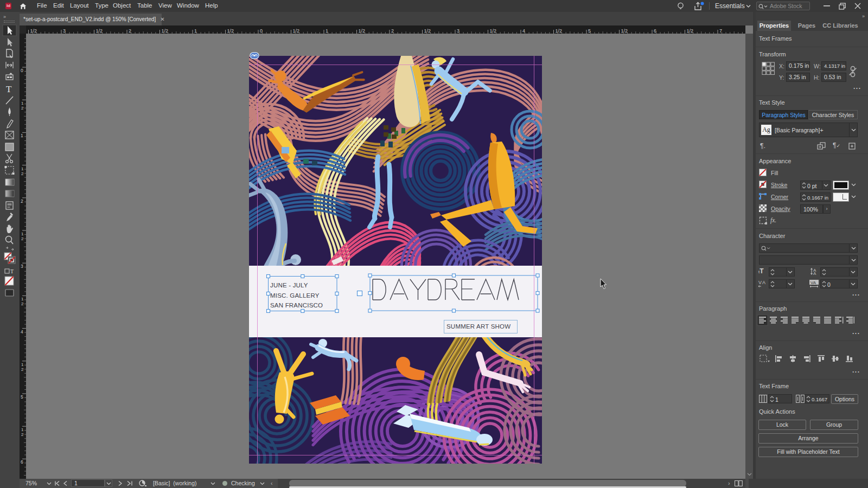 This screenshot has height=488, width=868. I want to click on svg-text: 0, so click(22, 70).